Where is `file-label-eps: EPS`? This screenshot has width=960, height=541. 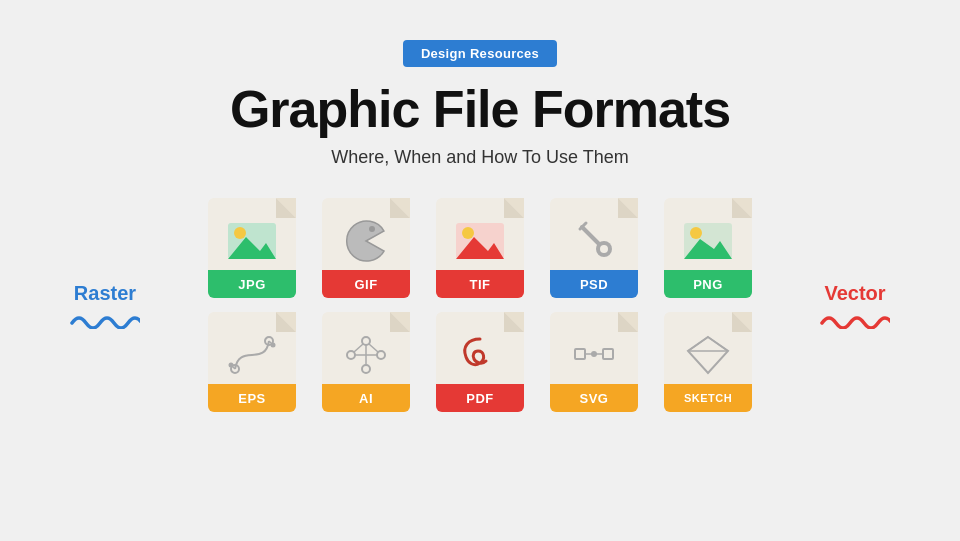 file-label-eps: EPS is located at coordinates (252, 398).